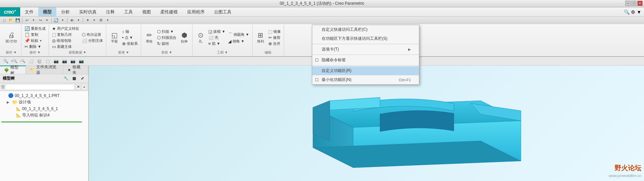  I want to click on tree-settings-btn: 🔧, so click(66, 79).